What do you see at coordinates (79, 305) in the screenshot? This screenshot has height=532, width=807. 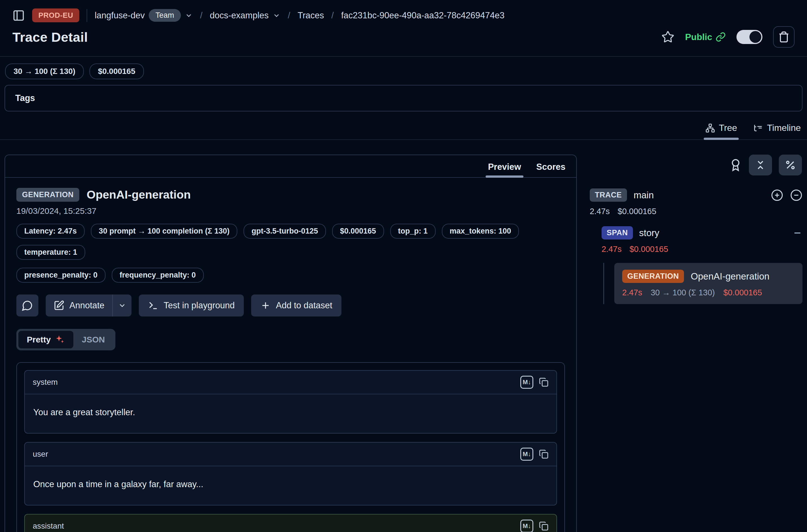 I see `annotate-button: Annotate` at bounding box center [79, 305].